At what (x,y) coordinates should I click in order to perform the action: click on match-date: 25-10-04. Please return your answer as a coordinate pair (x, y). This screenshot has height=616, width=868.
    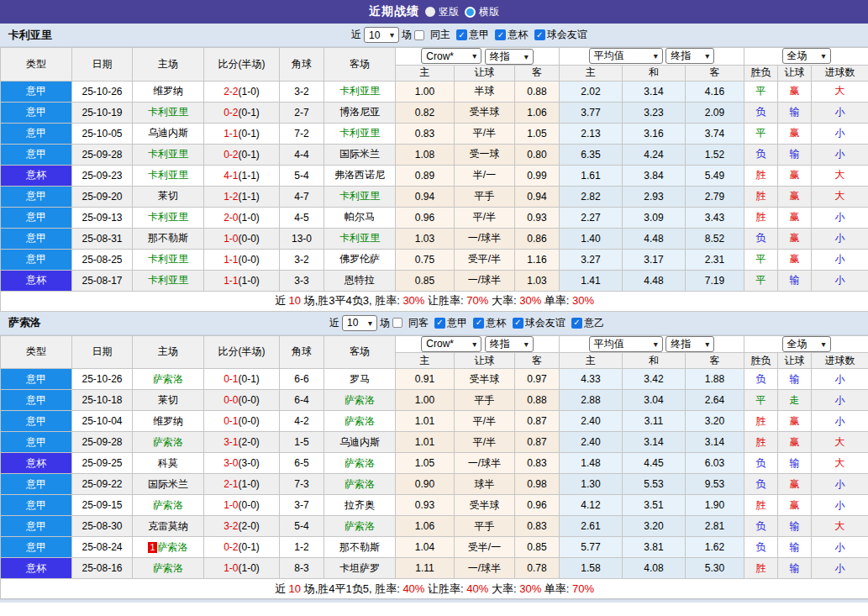
    Looking at the image, I should click on (103, 422).